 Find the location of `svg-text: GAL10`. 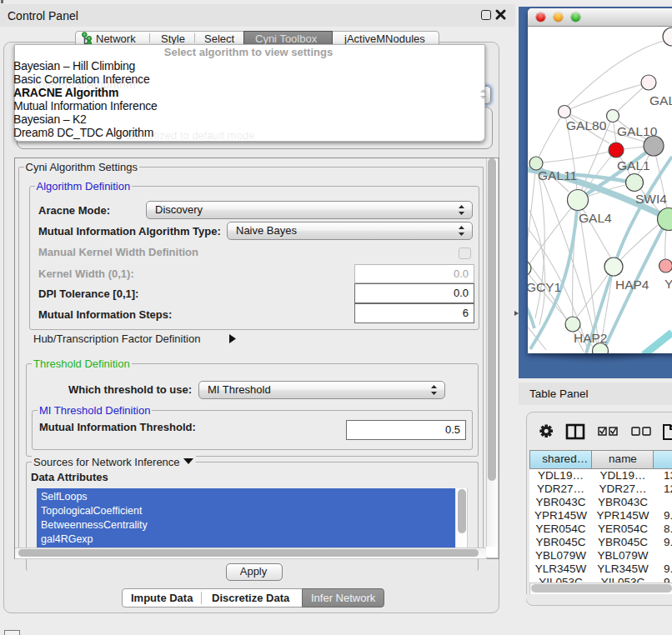

svg-text: GAL10 is located at coordinates (637, 132).